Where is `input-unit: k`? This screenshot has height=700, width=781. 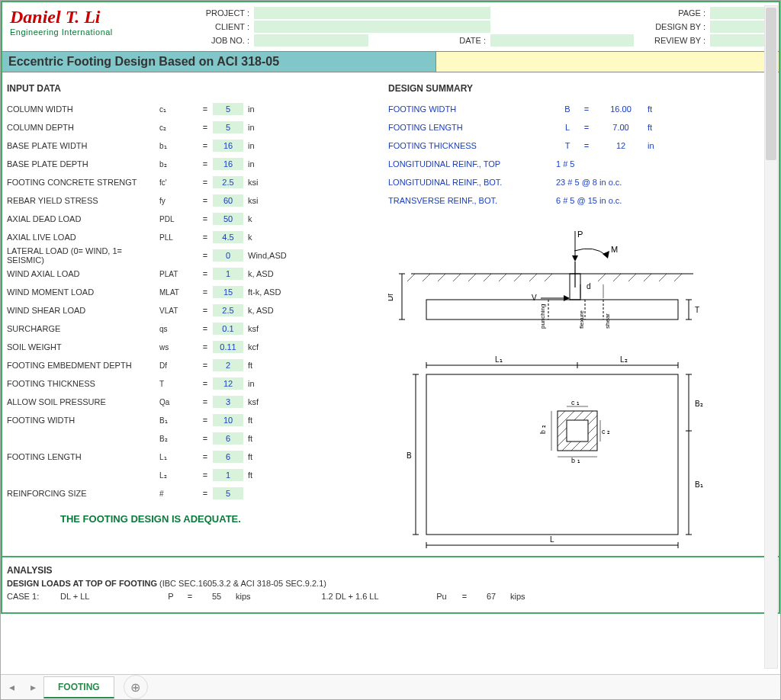
input-unit: k is located at coordinates (274, 237).